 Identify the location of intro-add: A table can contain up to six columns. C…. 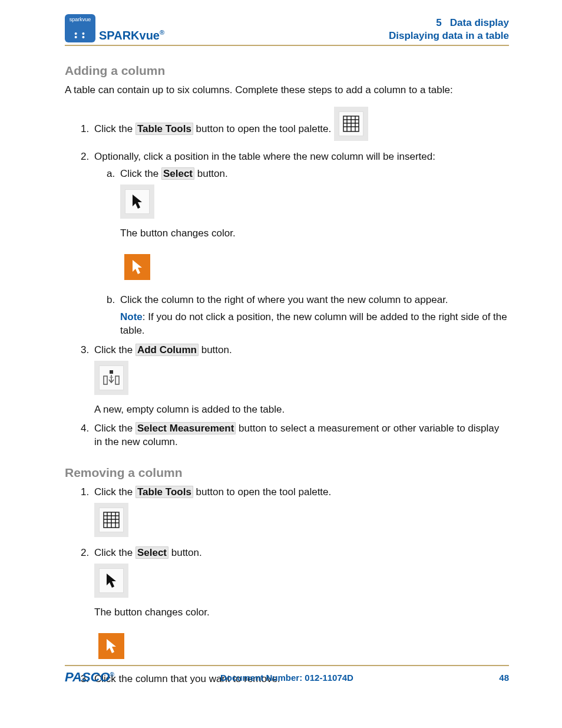
(287, 91).